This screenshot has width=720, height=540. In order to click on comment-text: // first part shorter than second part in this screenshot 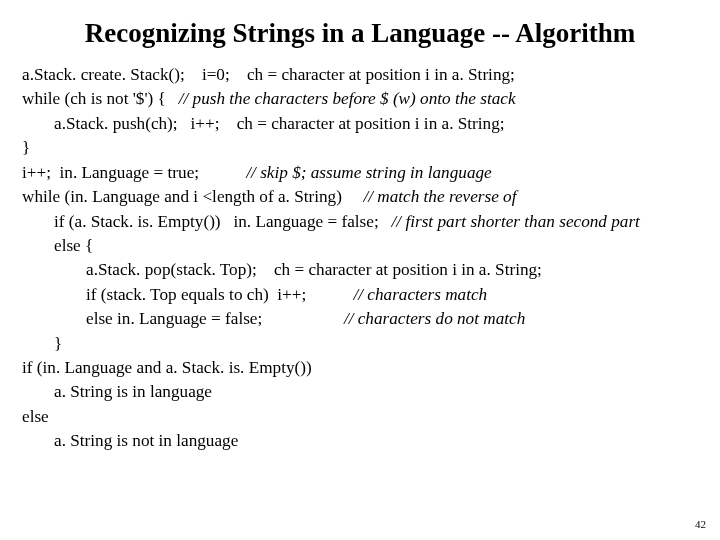, I will do `click(516, 222)`.